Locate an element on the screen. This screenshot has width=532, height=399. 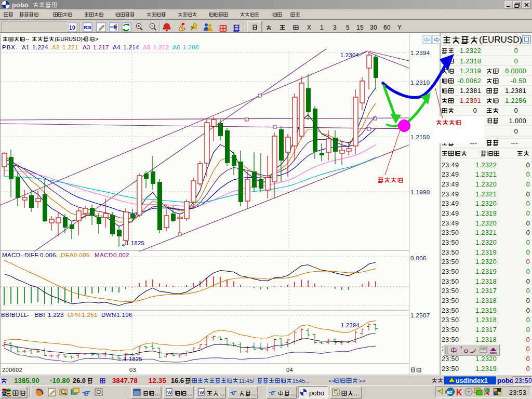
svg-text: 0.005 is located at coordinates (82, 255).